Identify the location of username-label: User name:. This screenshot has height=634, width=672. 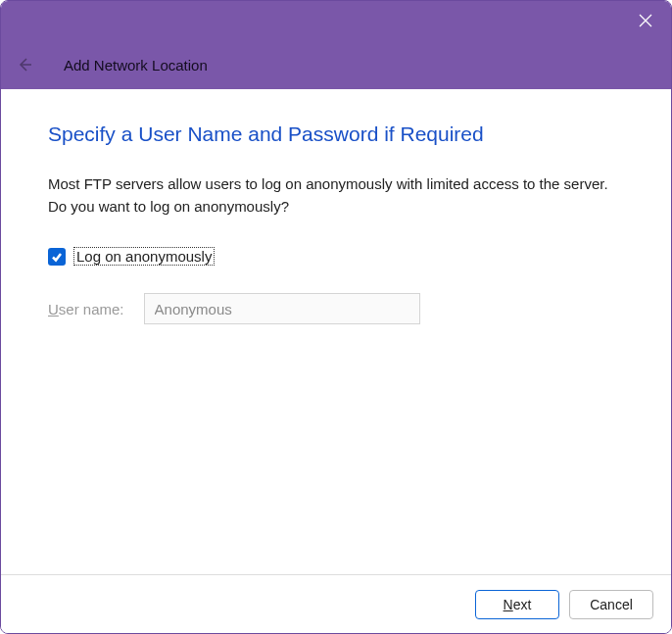
(86, 310).